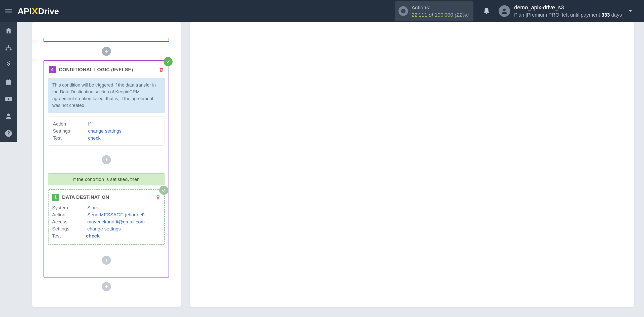 The width and height of the screenshot is (644, 317). What do you see at coordinates (9, 133) in the screenshot?
I see `nav-help` at bounding box center [9, 133].